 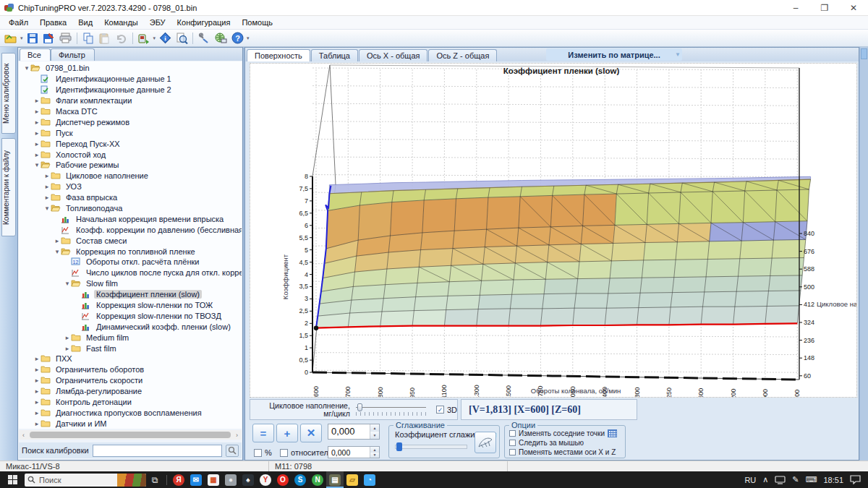 I want to click on tab-Таблица: Таблица, so click(x=334, y=55).